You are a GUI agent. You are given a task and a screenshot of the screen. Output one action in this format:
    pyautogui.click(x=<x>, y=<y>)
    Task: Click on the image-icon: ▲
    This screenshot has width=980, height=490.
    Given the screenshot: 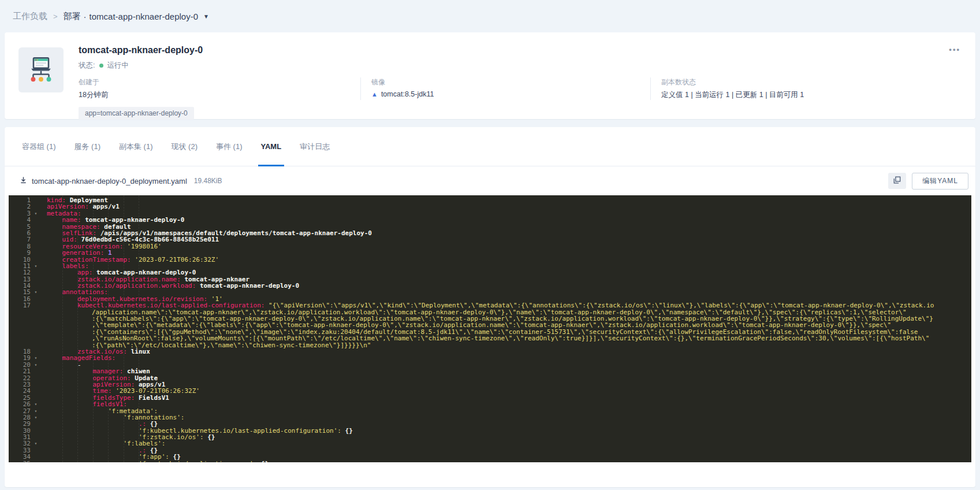 What is the action you would take?
    pyautogui.click(x=374, y=94)
    